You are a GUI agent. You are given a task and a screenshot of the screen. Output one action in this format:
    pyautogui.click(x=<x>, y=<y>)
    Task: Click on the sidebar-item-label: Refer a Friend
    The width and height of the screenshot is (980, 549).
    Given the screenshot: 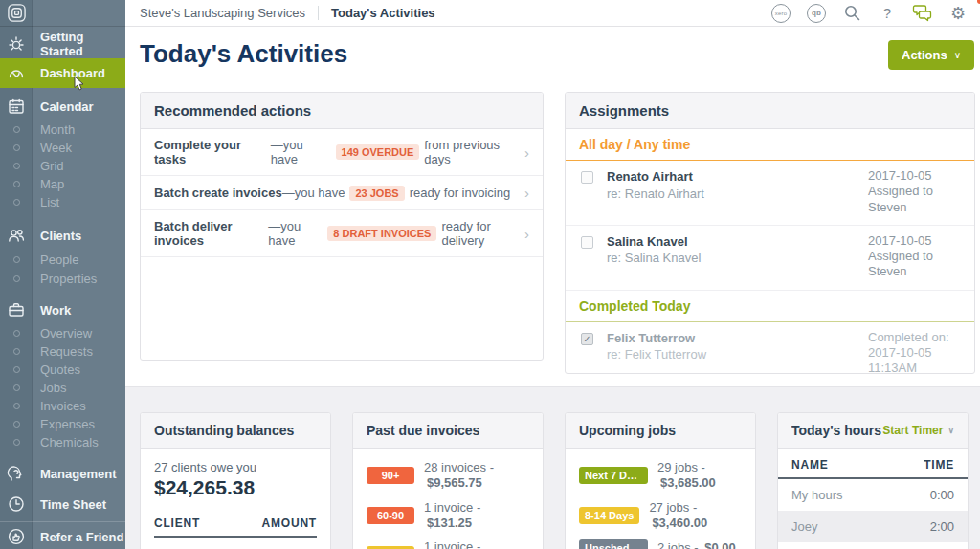 What is the action you would take?
    pyautogui.click(x=78, y=538)
    